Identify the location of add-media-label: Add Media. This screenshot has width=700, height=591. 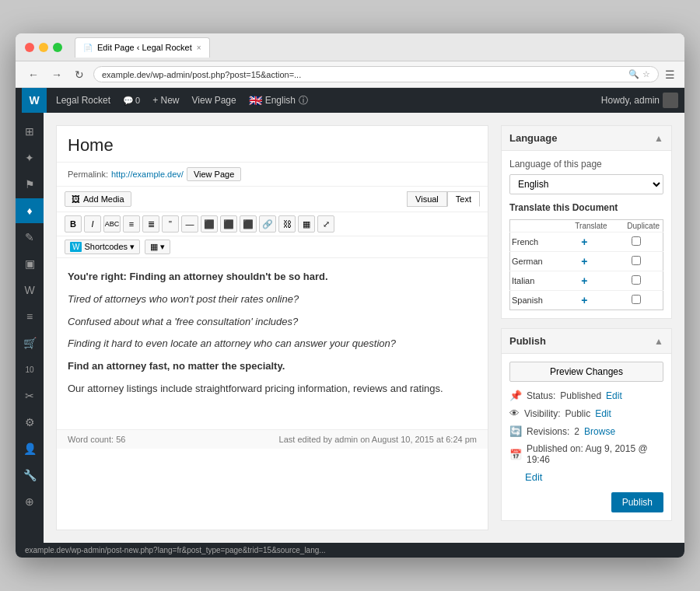
(104, 199).